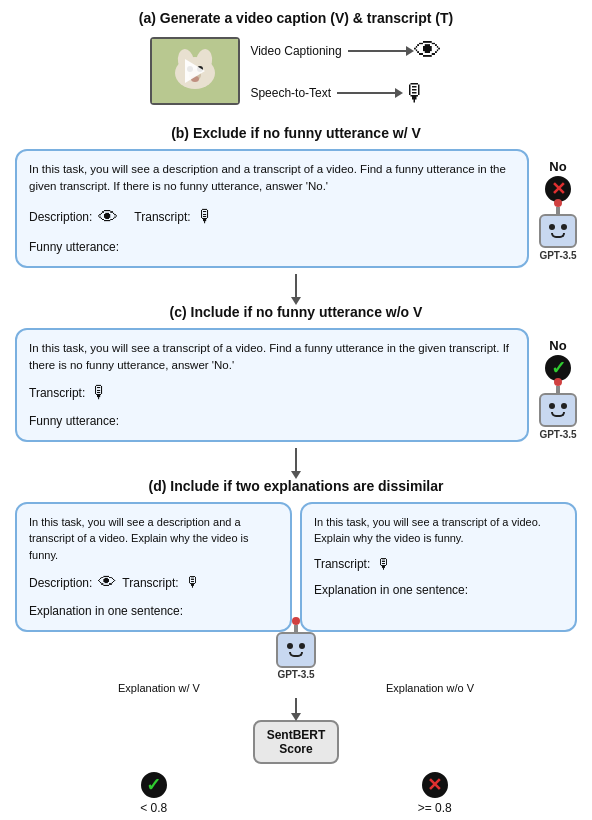 This screenshot has width=592, height=820. Describe the element at coordinates (296, 385) in the screenshot. I see `section-c-row: In this task, you will see a transcript …` at that location.